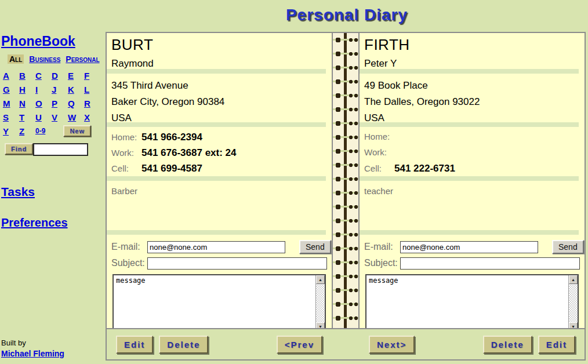  Describe the element at coordinates (82, 59) in the screenshot. I see `filter-personal: Personal` at that location.